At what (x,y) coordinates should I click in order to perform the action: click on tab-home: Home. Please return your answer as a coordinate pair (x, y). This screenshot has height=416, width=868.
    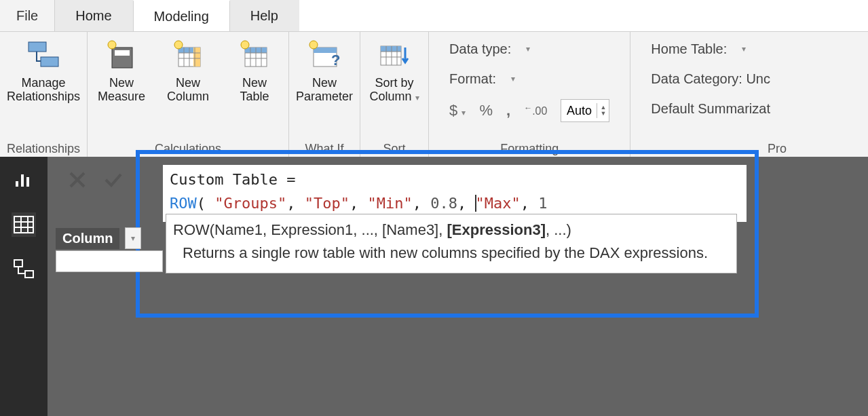
    Looking at the image, I should click on (94, 16).